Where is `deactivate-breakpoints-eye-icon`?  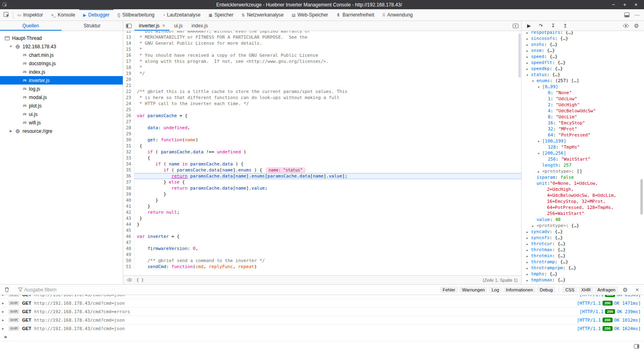 deactivate-breakpoints-eye-icon is located at coordinates (626, 26).